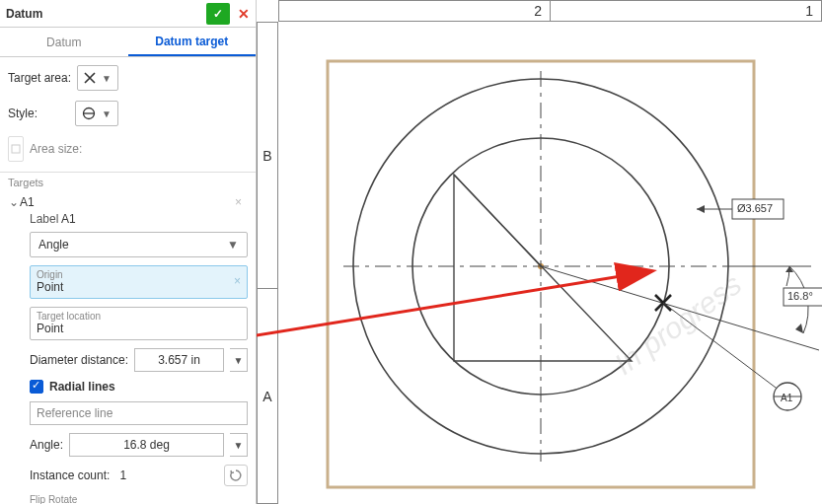  I want to click on label-value: A1, so click(69, 219).